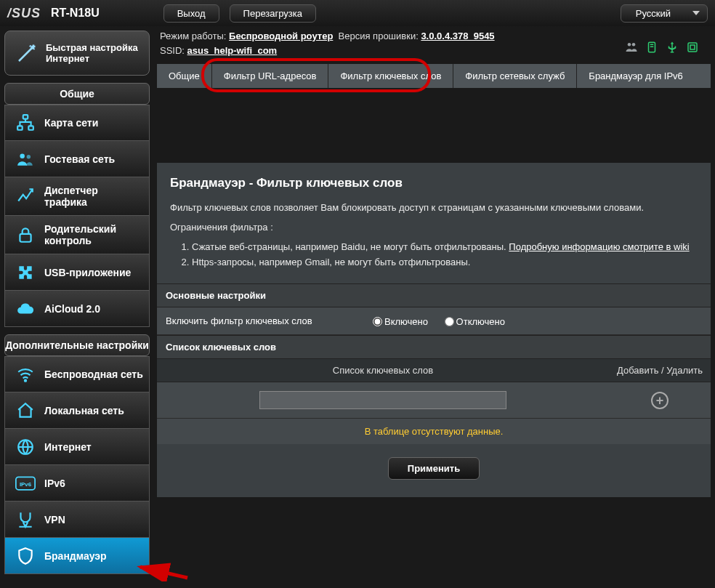 The height and width of the screenshot is (588, 715). I want to click on keyword-input, so click(383, 400).